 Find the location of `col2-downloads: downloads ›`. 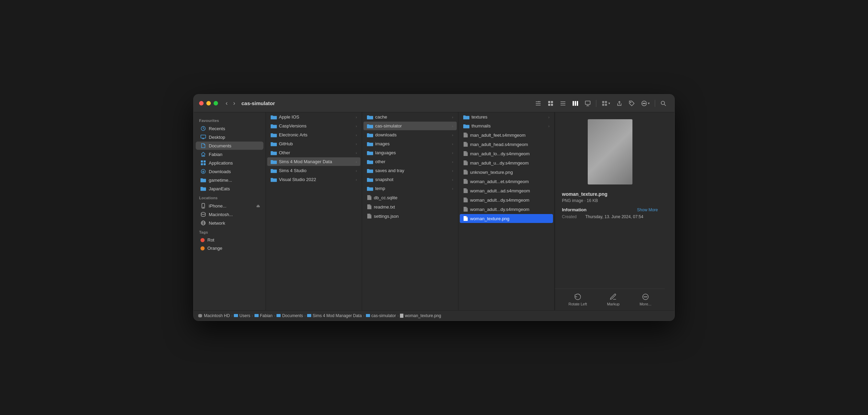

col2-downloads: downloads › is located at coordinates (410, 135).